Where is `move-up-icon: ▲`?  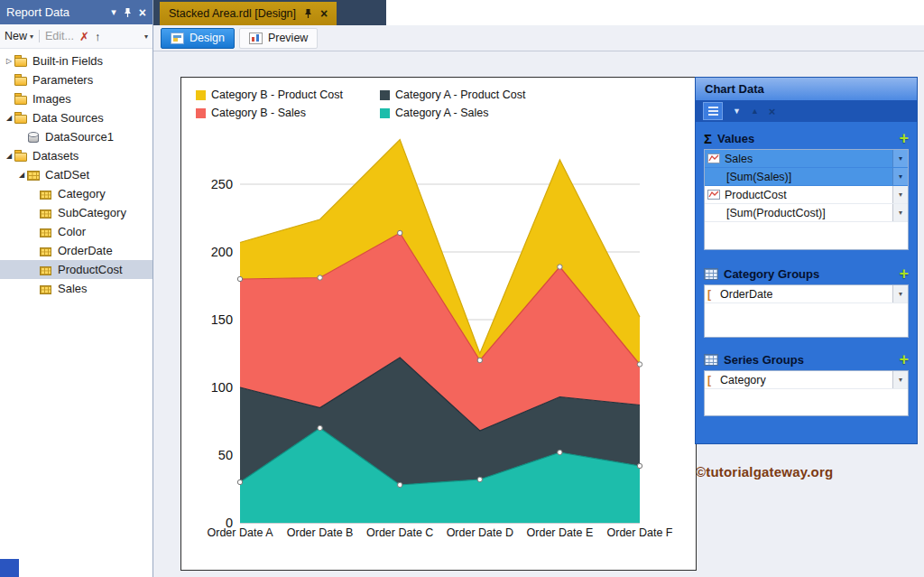
move-up-icon: ▲ is located at coordinates (754, 112).